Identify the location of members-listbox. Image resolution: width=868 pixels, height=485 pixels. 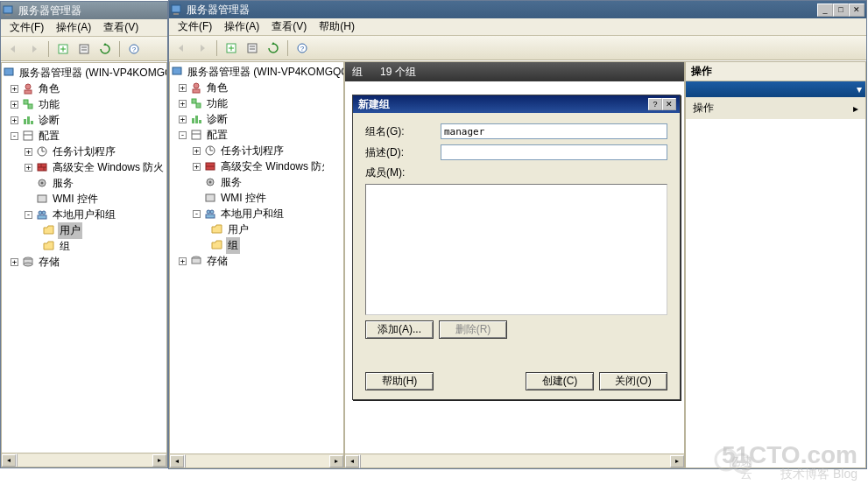
(517, 250).